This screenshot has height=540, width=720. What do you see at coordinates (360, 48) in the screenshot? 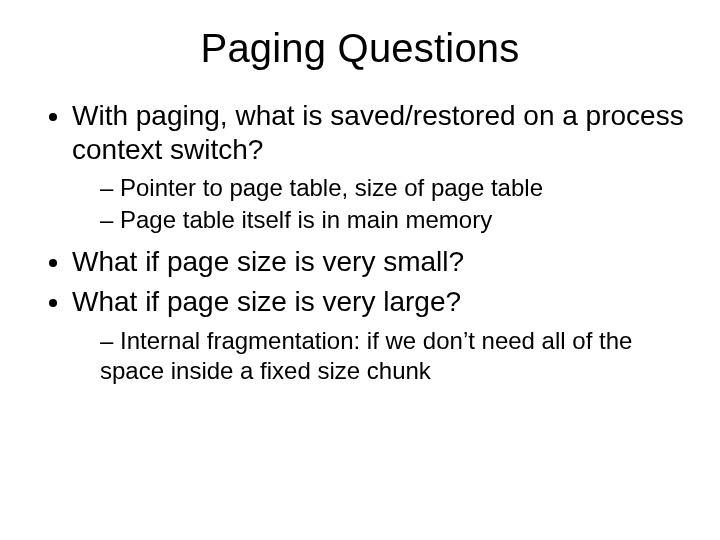
I see `slide-title: Paging Questions` at bounding box center [360, 48].